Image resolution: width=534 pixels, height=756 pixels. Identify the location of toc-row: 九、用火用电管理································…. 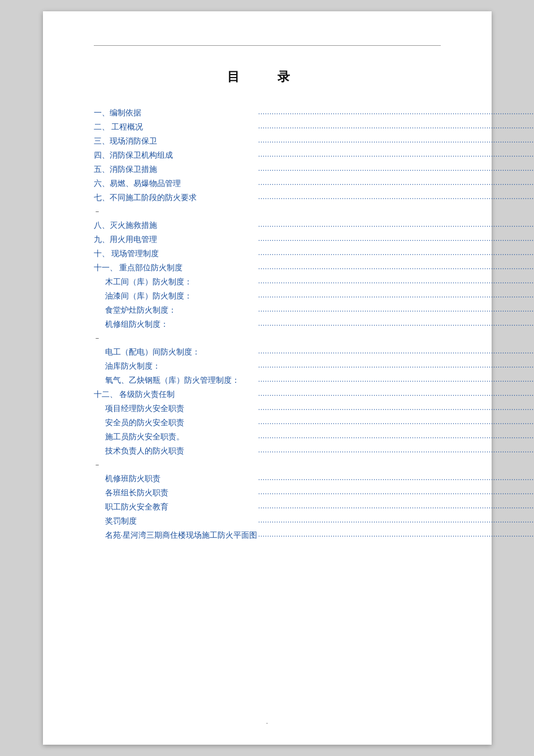
(314, 240).